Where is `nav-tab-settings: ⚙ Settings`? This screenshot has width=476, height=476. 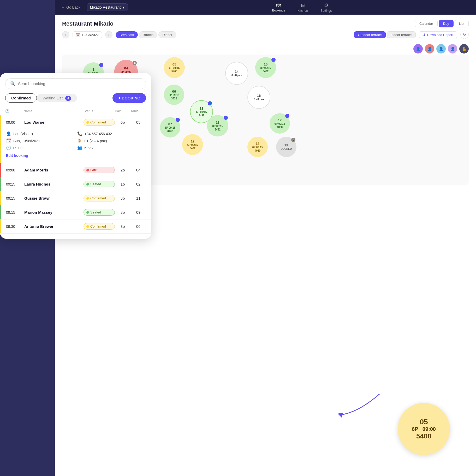 nav-tab-settings: ⚙ Settings is located at coordinates (326, 7).